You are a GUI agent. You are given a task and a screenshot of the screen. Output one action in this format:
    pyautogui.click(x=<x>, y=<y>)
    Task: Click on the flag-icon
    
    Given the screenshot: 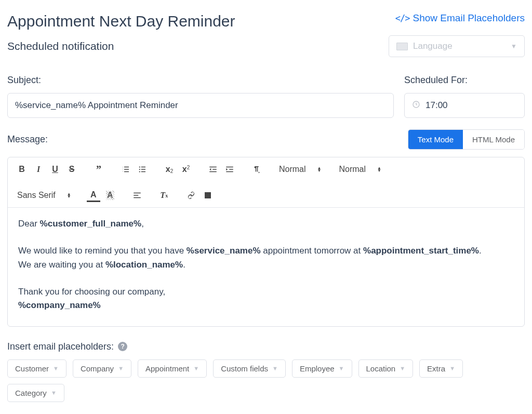 What is the action you would take?
    pyautogui.click(x=402, y=47)
    